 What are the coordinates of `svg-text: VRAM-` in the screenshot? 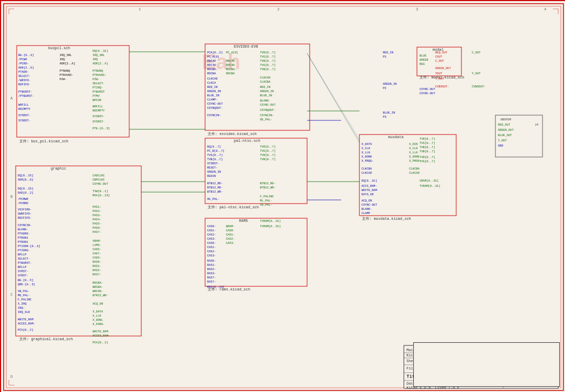 It's located at (97, 241).